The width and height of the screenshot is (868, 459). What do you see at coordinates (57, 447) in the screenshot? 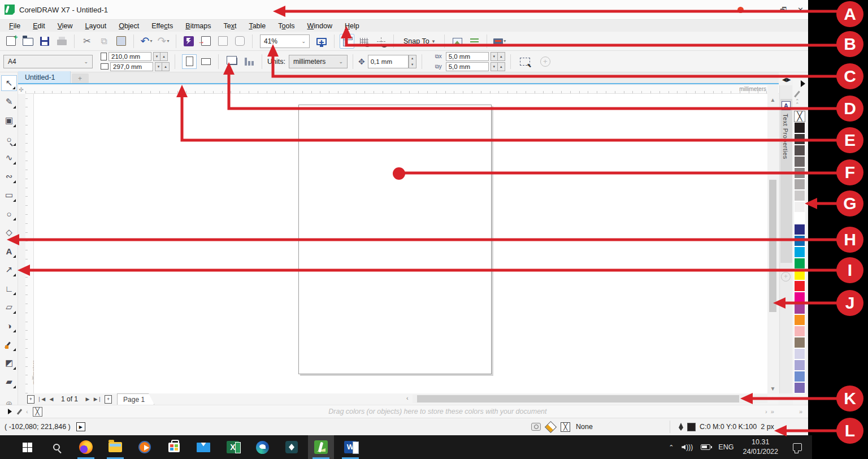
I see `taskbar-search-button` at bounding box center [57, 447].